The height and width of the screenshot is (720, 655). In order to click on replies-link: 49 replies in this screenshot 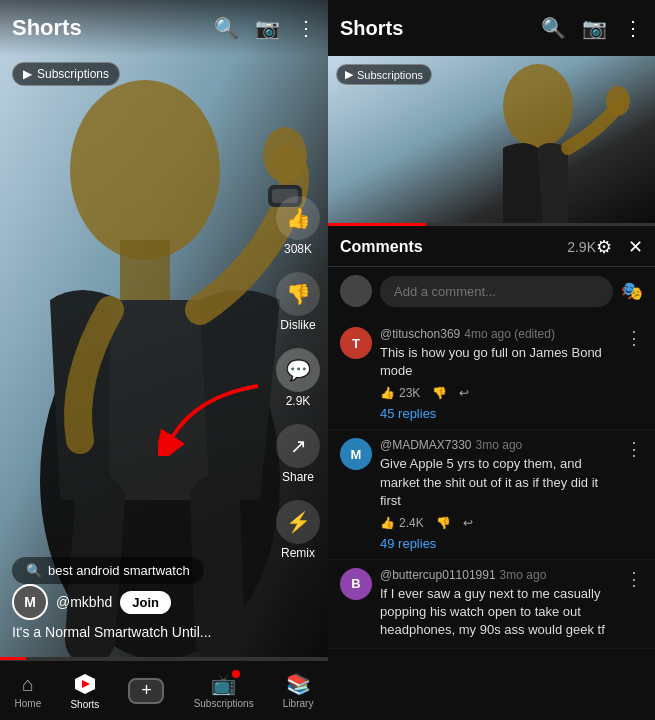, I will do `click(498, 544)`.